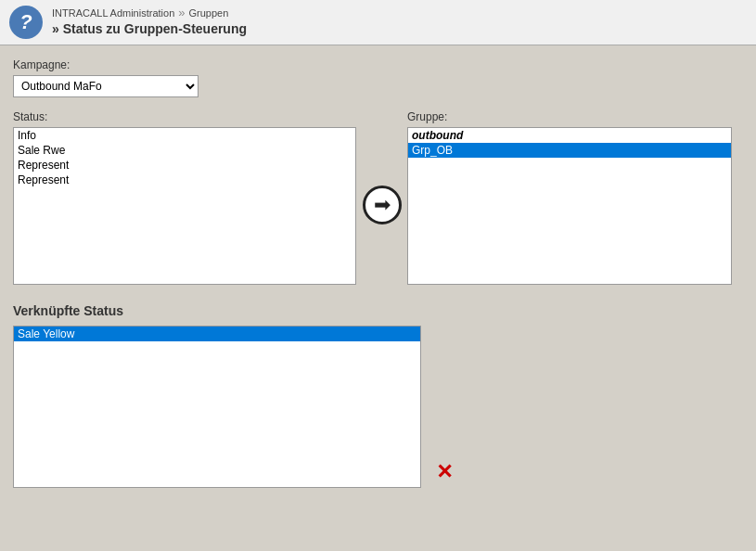 Image resolution: width=756 pixels, height=551 pixels. Describe the element at coordinates (378, 65) in the screenshot. I see `kampagne-label: Kampagne:` at that location.